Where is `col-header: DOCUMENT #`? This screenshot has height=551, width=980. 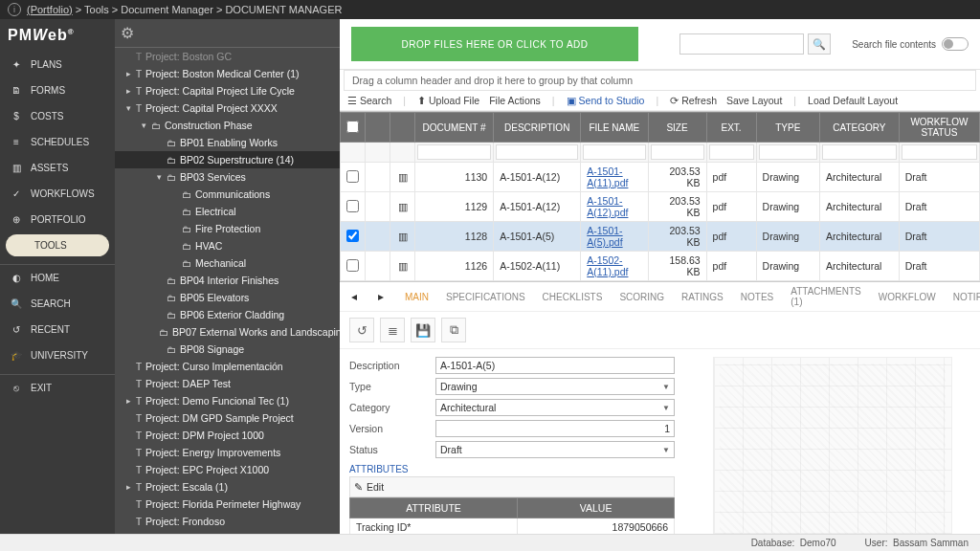
col-header: DOCUMENT # is located at coordinates (455, 128).